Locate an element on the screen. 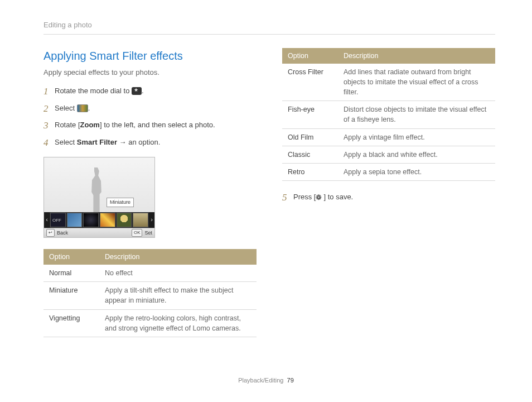  section-subtitle: Apply special effects to your photos. is located at coordinates (150, 73).